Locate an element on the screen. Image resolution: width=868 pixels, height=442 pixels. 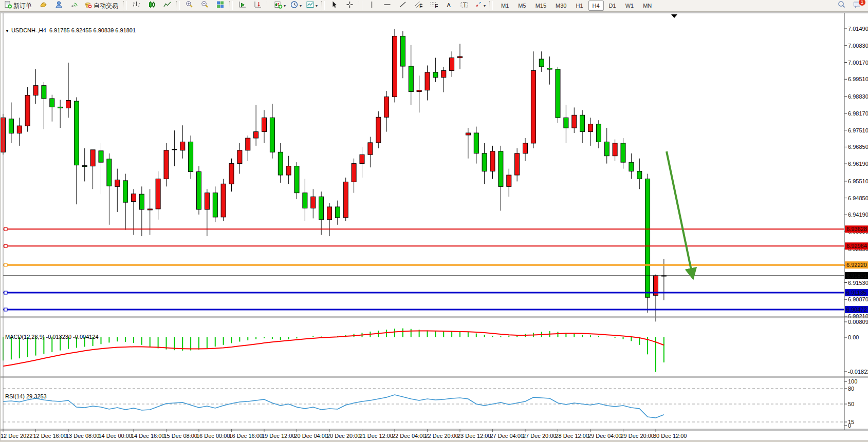
auto-scroll-button is located at coordinates (242, 6).